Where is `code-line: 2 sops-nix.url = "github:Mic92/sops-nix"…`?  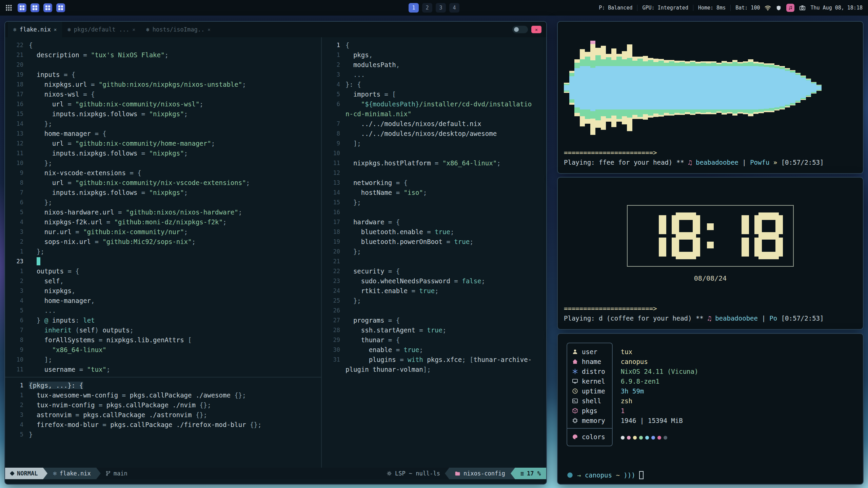
code-line: 2 sops-nix.url = "github:Mic92/sops-nix"… is located at coordinates (164, 241).